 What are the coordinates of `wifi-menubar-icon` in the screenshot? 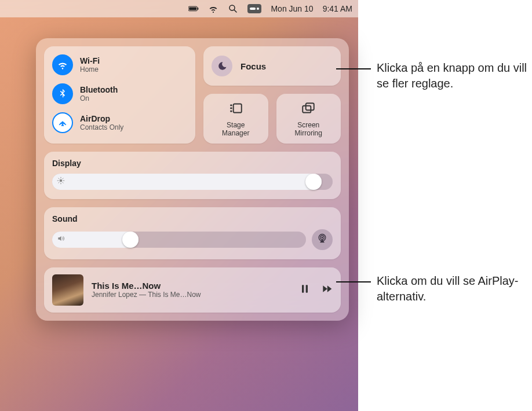 It's located at (213, 9).